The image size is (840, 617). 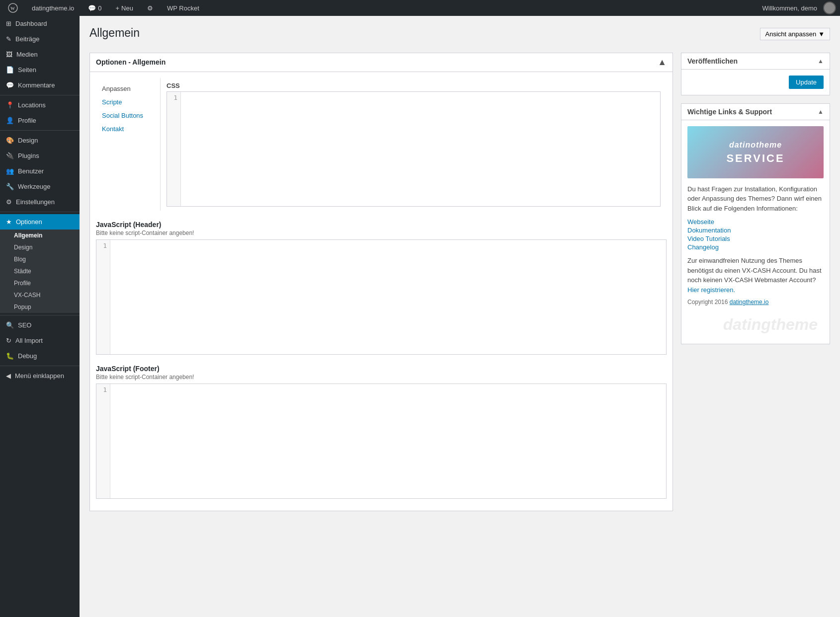 What do you see at coordinates (40, 307) in the screenshot?
I see `submenu-popup: Popup` at bounding box center [40, 307].